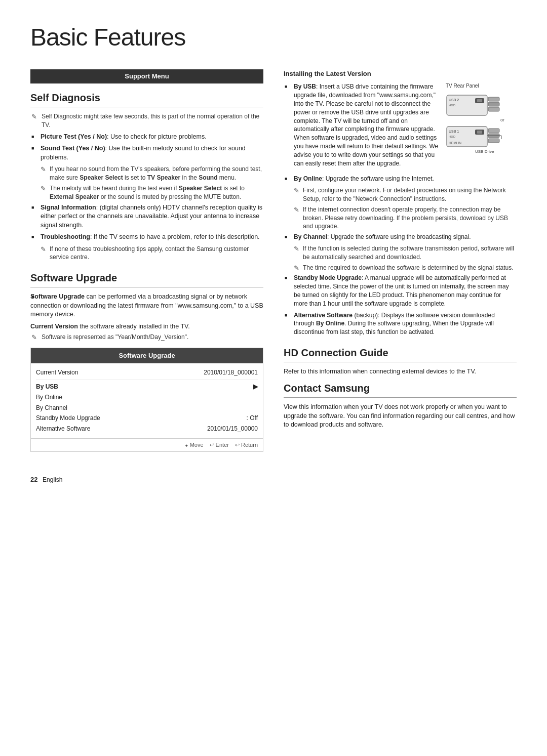 The height and width of the screenshot is (756, 547). I want to click on current-version-label: Current Version the software already ins…, so click(147, 327).